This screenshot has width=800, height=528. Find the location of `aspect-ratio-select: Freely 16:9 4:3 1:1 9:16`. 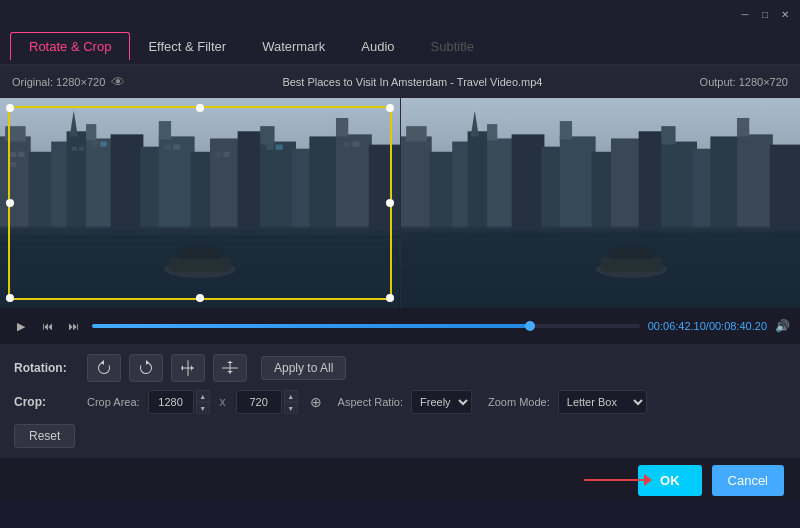

aspect-ratio-select: Freely 16:9 4:3 1:1 9:16 is located at coordinates (442, 402).